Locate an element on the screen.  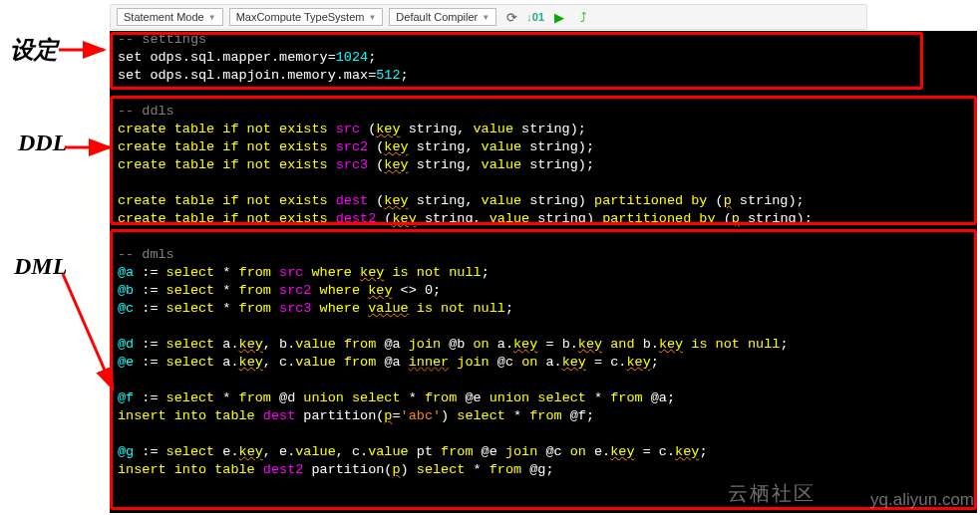
debug-icon: ⤴ is located at coordinates (583, 17).